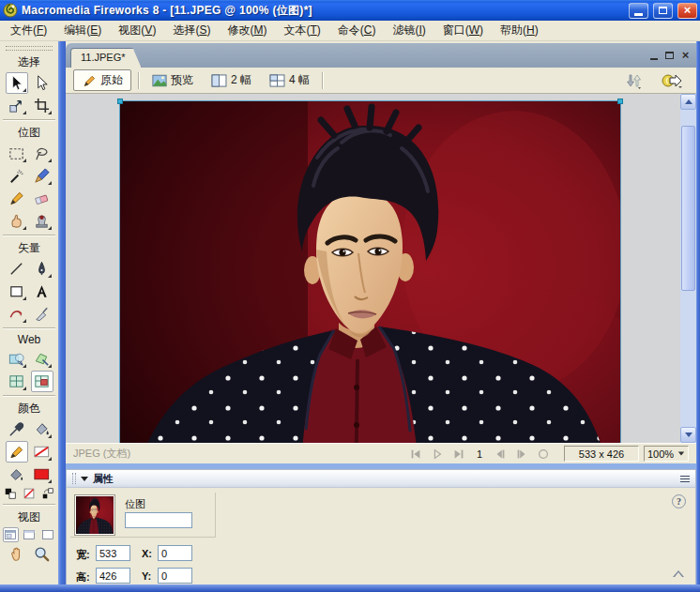 This screenshot has height=592, width=700. What do you see at coordinates (17, 199) in the screenshot?
I see `pencil-tool` at bounding box center [17, 199].